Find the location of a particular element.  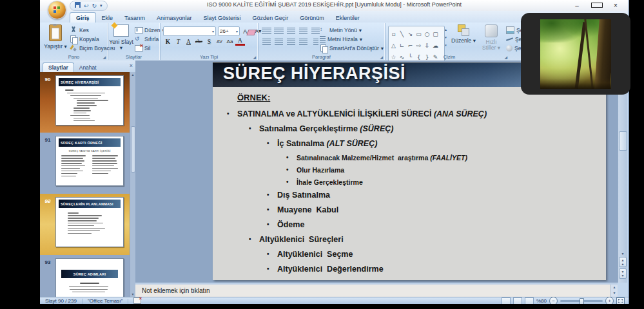

font-size-combo: 26+▾ is located at coordinates (229, 31).